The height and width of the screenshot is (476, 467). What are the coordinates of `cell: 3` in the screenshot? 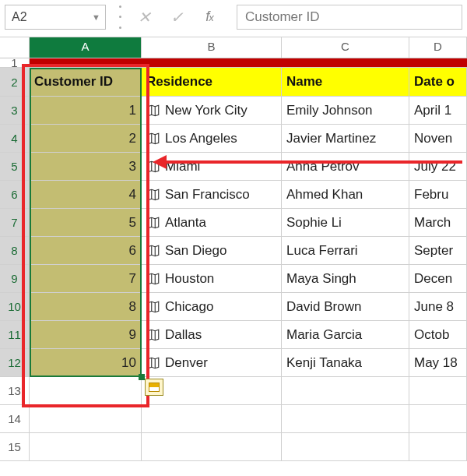 It's located at (86, 167).